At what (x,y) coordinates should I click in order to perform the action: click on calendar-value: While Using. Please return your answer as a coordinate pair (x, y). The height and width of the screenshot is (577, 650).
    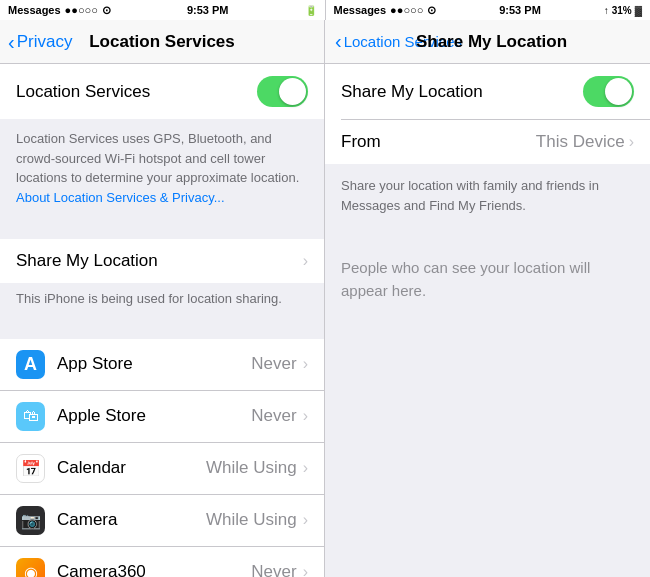
    Looking at the image, I should click on (252, 468).